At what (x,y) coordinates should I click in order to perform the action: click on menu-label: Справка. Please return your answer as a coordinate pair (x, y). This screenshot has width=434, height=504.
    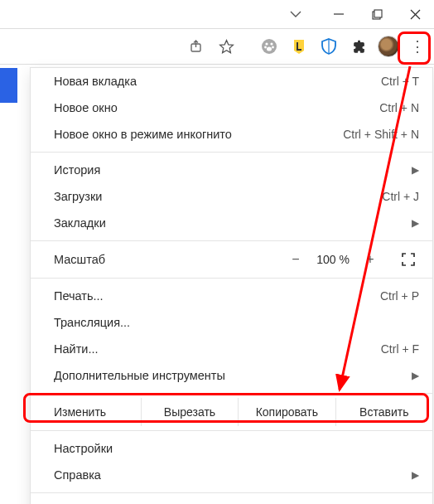
    Looking at the image, I should click on (229, 475).